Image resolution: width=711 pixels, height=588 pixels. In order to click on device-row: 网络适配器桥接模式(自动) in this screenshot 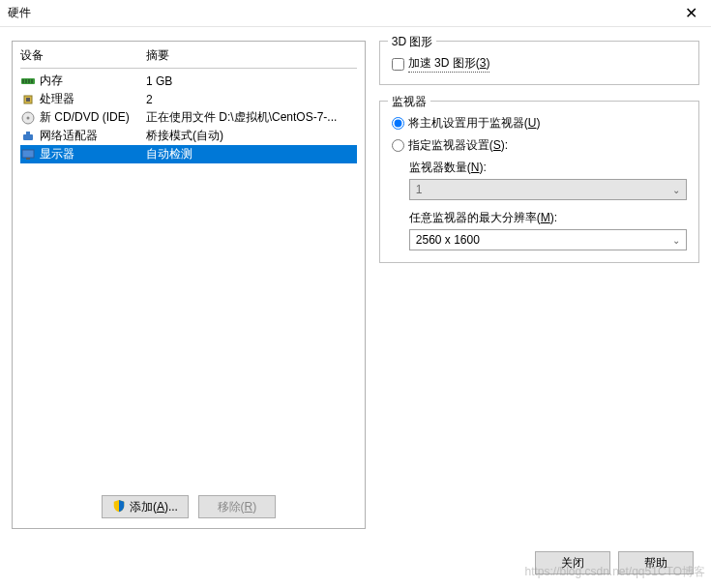, I will do `click(189, 135)`.